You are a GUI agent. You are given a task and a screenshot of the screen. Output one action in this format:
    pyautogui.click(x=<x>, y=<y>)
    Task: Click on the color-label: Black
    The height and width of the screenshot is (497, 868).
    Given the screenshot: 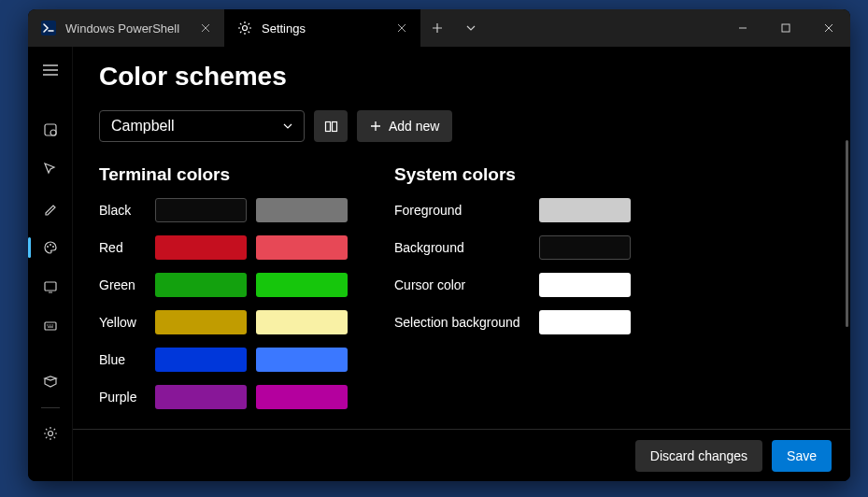 What is the action you would take?
    pyautogui.click(x=122, y=210)
    